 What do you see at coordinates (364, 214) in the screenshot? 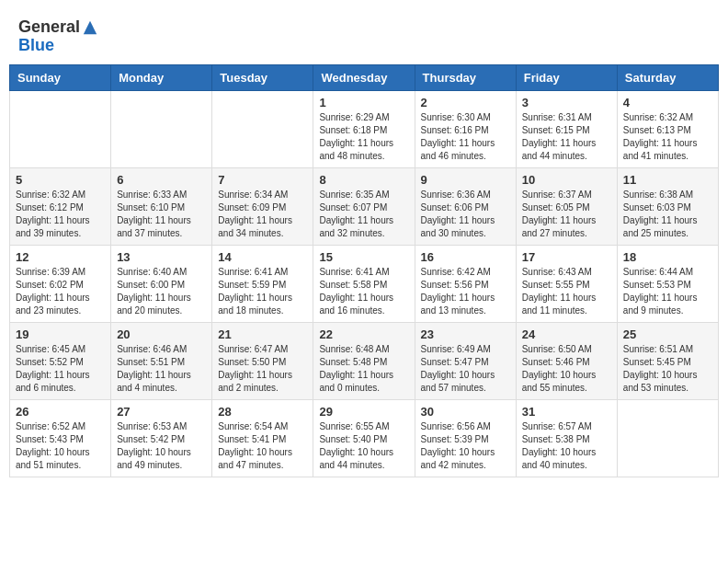
I see `day-info: Sunrise: 6:35 AM Sunset: 6:07 PM Dayligh…` at bounding box center [364, 214].